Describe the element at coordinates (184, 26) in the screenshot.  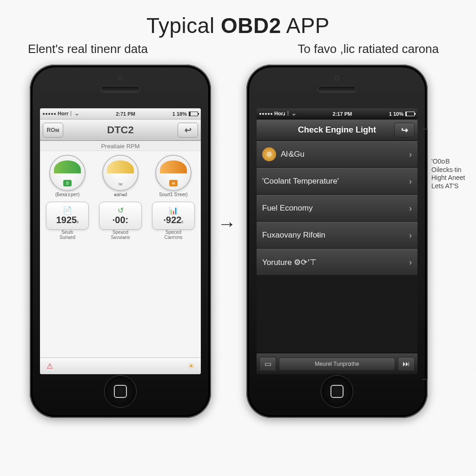
I see `title-prefix: Typical` at that location.